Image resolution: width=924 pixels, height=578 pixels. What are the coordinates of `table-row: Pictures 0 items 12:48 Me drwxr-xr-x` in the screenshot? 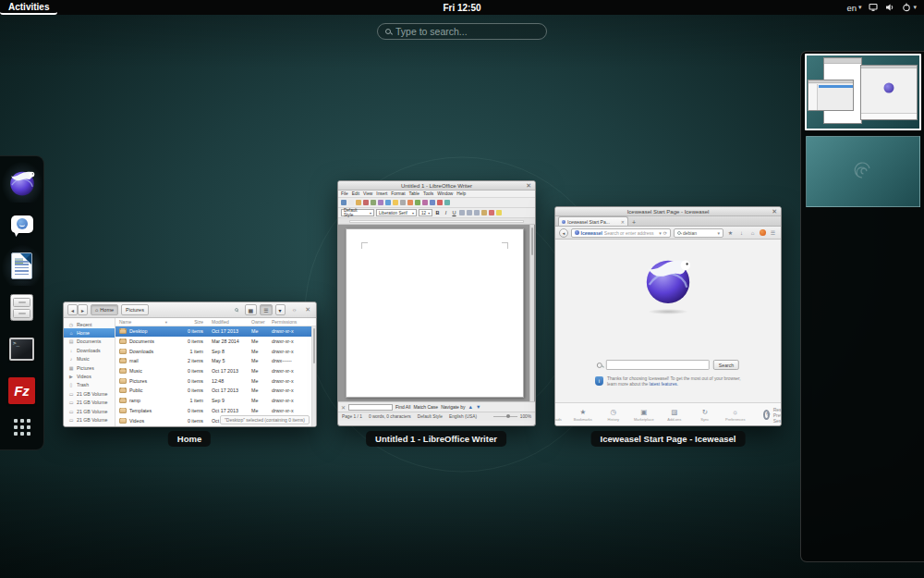 It's located at (216, 381).